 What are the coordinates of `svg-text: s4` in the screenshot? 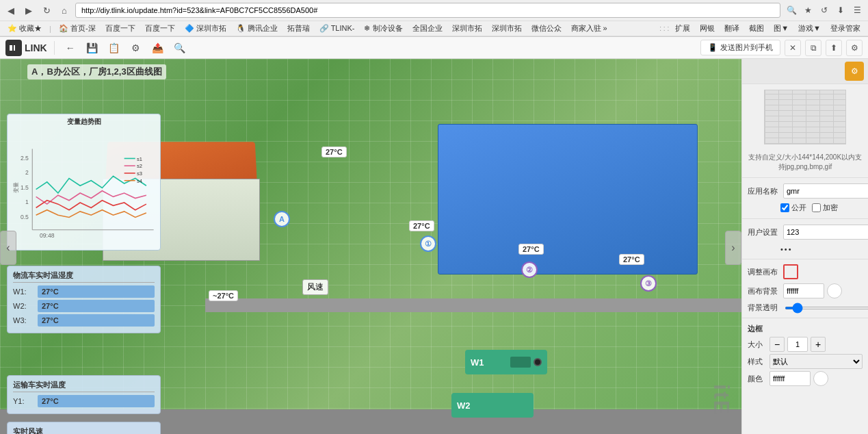 It's located at (140, 181).